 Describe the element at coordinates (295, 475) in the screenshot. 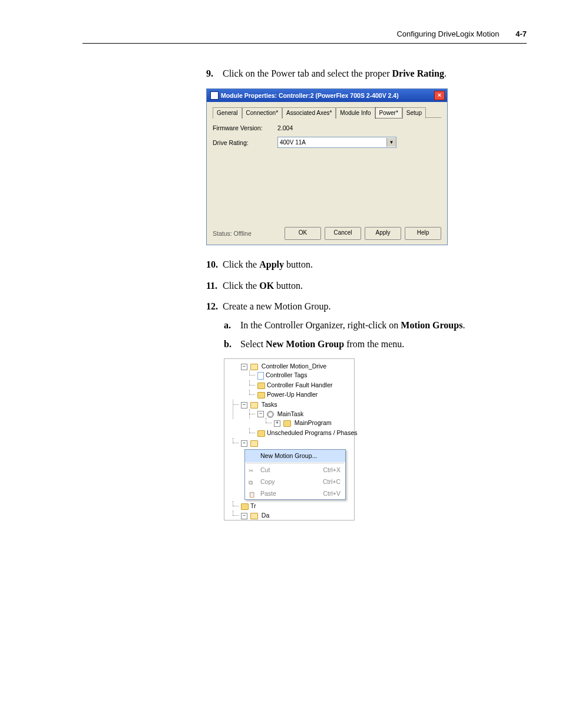

I see `context-menu: New Motion Group... Cut Ctrl+X Copy Ctrl…` at that location.